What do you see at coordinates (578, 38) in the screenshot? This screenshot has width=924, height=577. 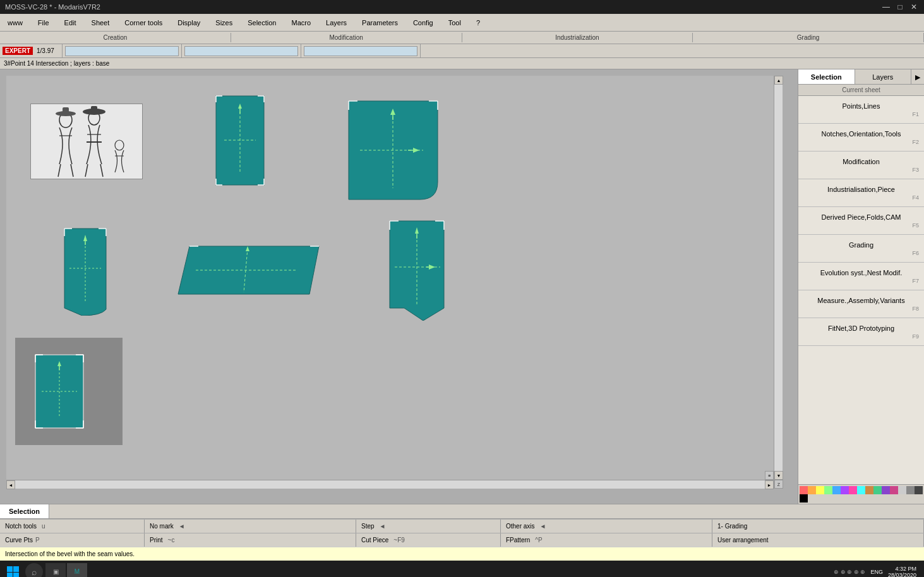 I see `section-industrialization: Industrialization` at bounding box center [578, 38].